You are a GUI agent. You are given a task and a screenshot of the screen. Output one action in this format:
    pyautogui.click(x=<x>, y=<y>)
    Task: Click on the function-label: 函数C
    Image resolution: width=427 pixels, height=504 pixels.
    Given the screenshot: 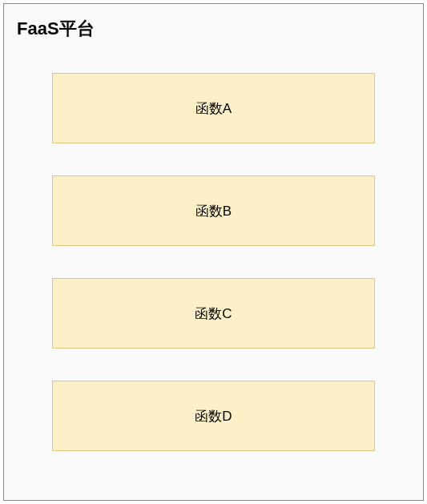 What is the action you would take?
    pyautogui.click(x=213, y=314)
    